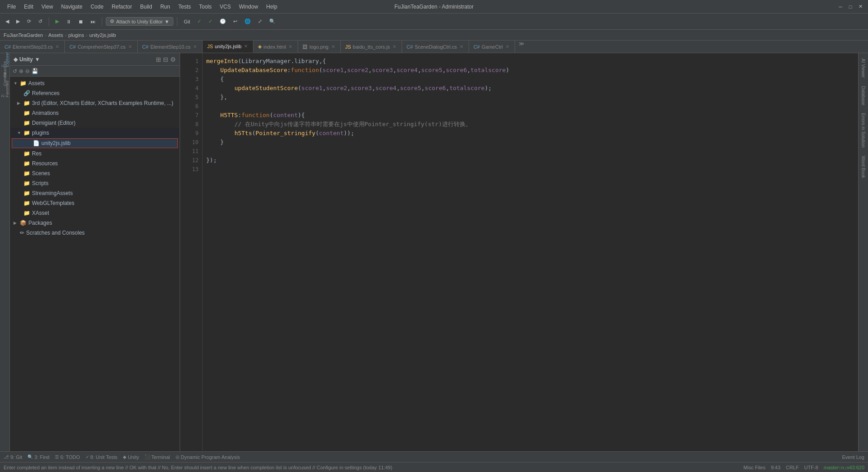 The width and height of the screenshot is (868, 472). Describe the element at coordinates (95, 154) in the screenshot. I see `tree-item-res: 📁 Res` at that location.